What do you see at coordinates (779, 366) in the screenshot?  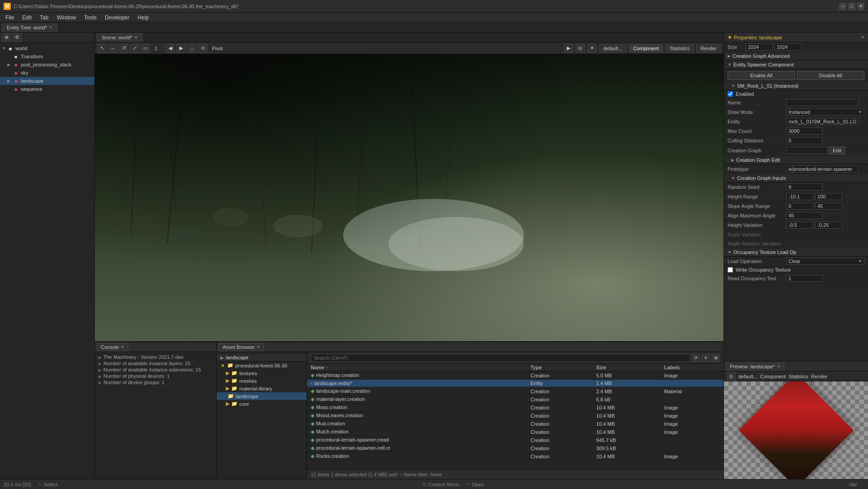 I see `preview-tab-close: ✕` at bounding box center [779, 366].